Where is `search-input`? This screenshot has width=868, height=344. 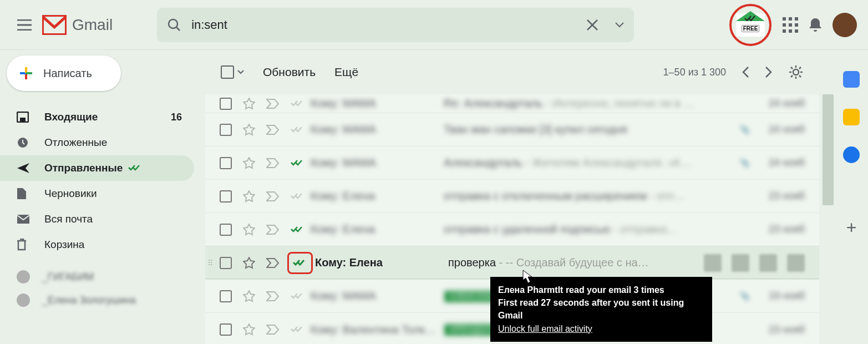 search-input is located at coordinates (389, 25).